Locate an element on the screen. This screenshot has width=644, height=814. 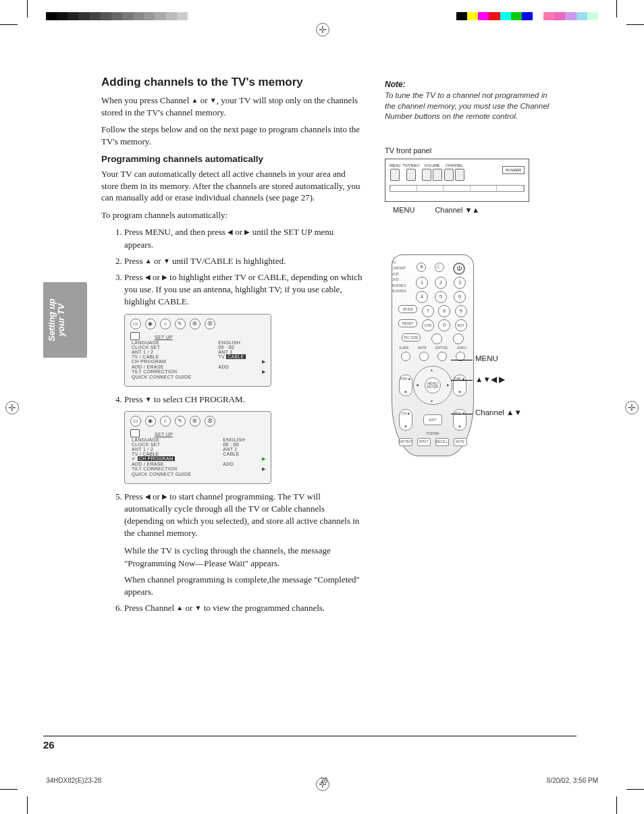
steps-list: Press MENU, and then press ◀ or ▶ until … is located at coordinates (233, 267).